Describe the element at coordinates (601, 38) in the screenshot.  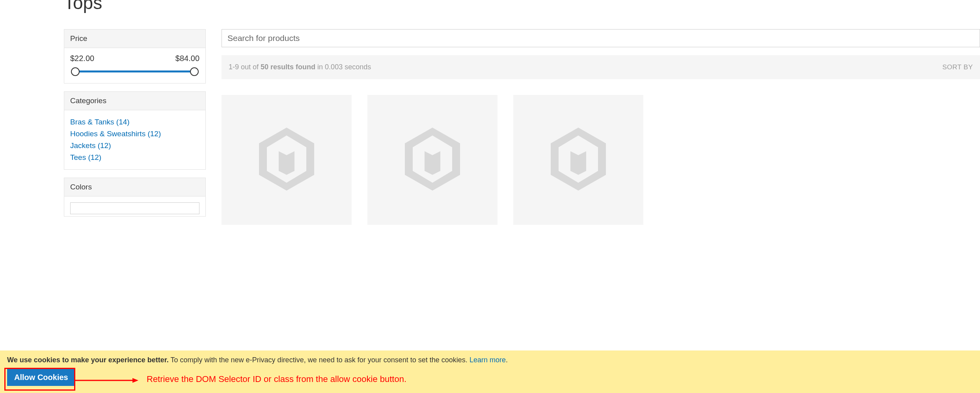
I see `search-input` at that location.